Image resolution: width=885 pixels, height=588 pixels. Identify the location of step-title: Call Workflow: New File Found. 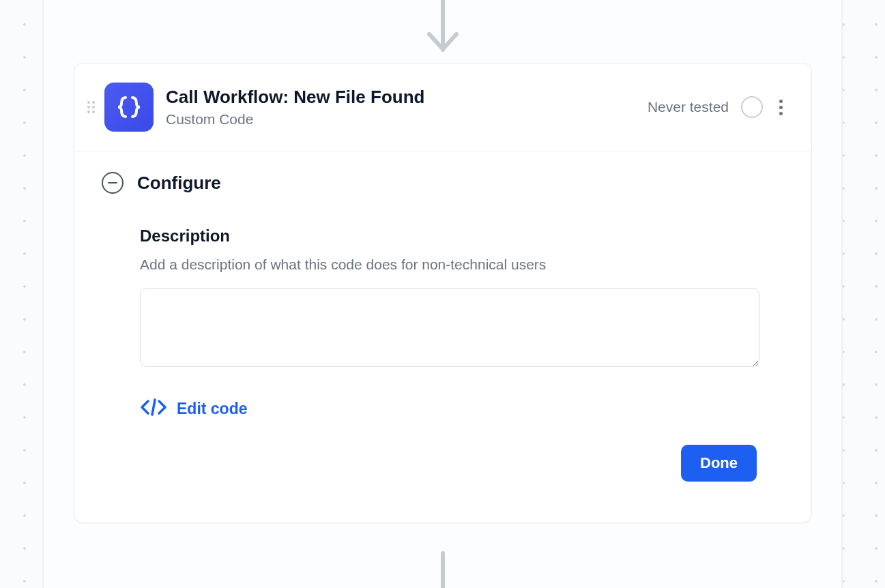
(407, 97).